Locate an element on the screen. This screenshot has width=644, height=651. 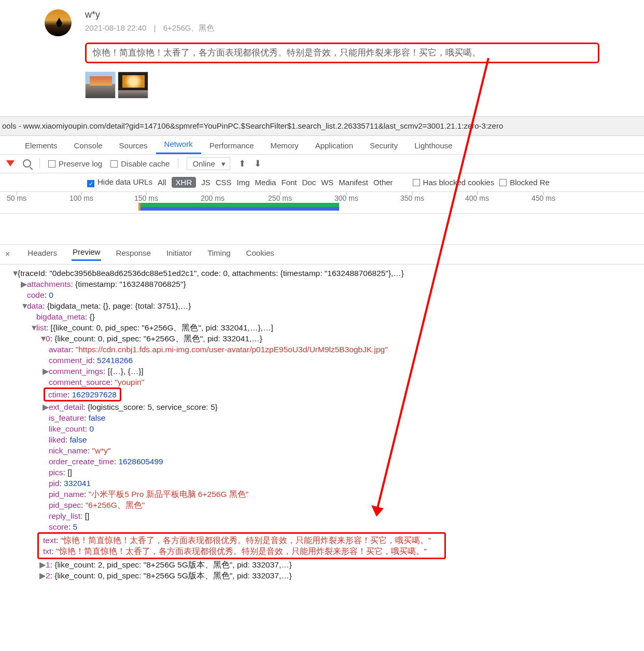
download-icon: ⬇ is located at coordinates (258, 164).